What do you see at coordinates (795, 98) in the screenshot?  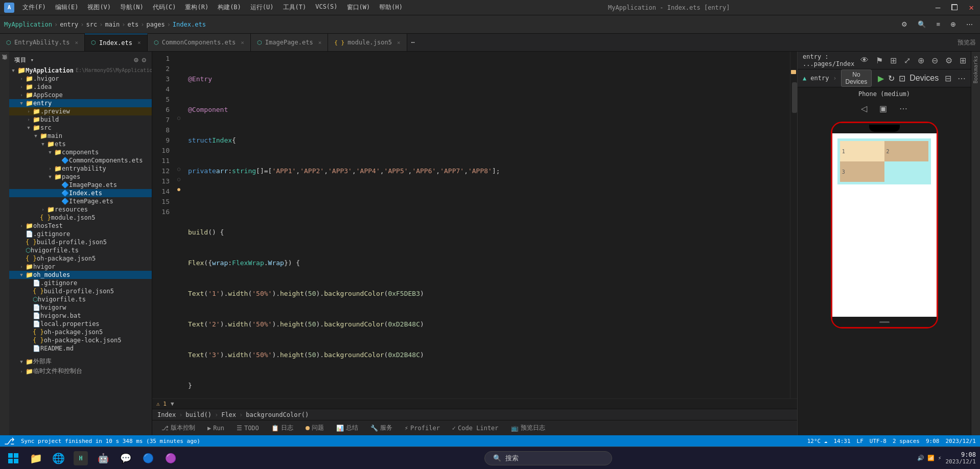 I see `scroll-thumb` at bounding box center [795, 98].